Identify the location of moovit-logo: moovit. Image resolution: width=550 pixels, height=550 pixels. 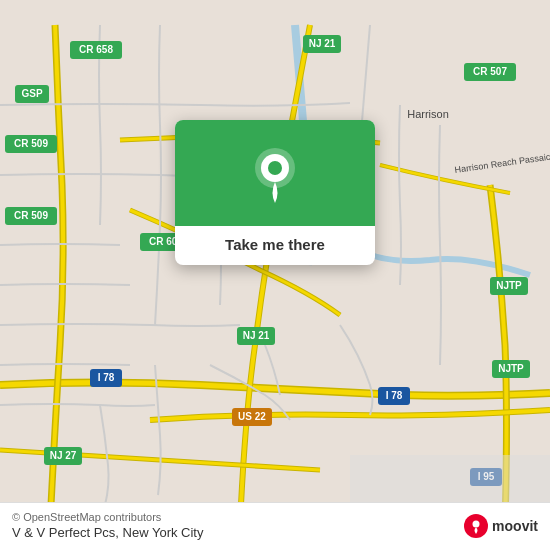
(501, 526).